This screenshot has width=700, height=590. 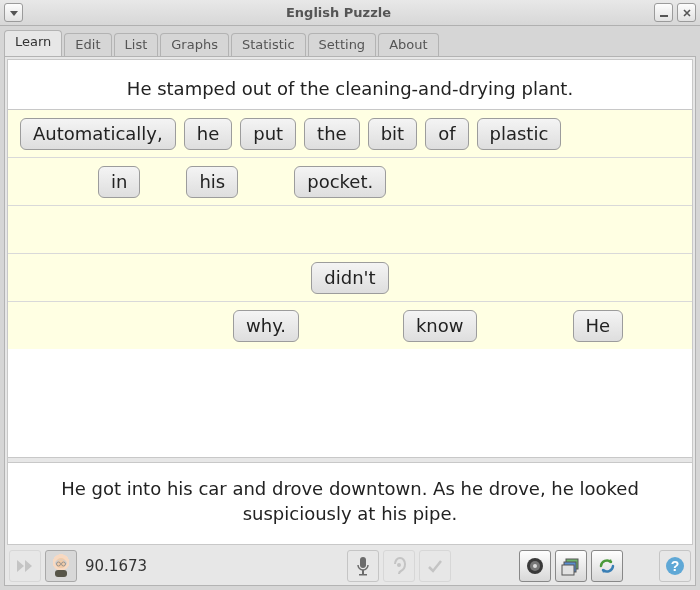 I want to click on speaker-icon, so click(x=535, y=566).